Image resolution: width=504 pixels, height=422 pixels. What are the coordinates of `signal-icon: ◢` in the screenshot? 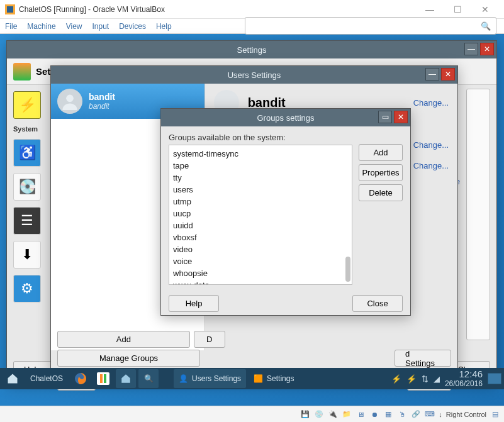 It's located at (437, 379).